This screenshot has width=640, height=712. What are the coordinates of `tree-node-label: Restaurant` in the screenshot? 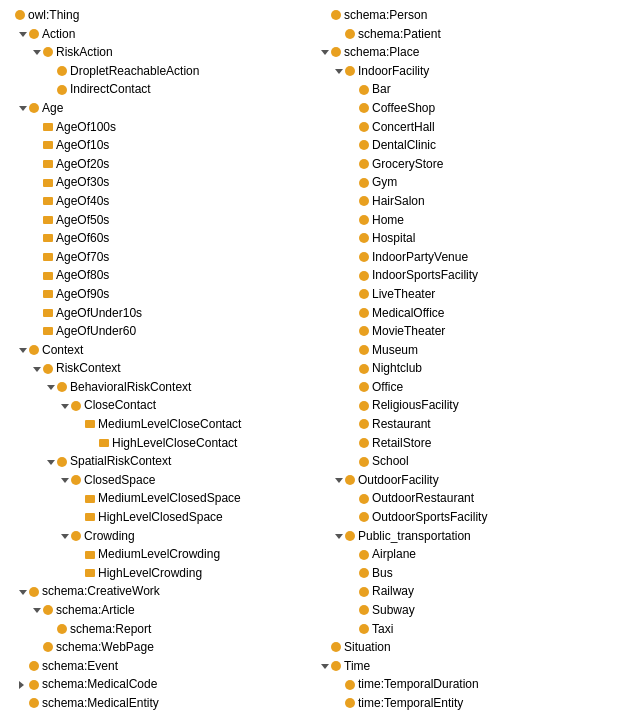 It's located at (402, 424).